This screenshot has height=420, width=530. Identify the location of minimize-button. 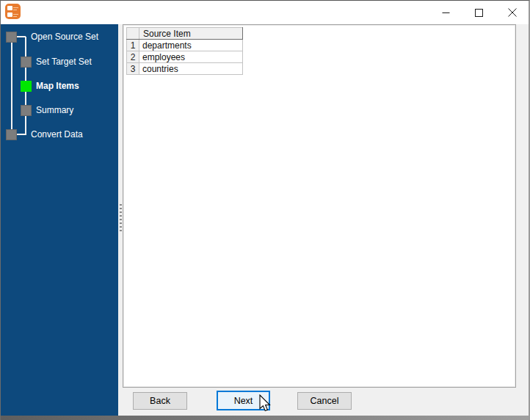
(446, 12).